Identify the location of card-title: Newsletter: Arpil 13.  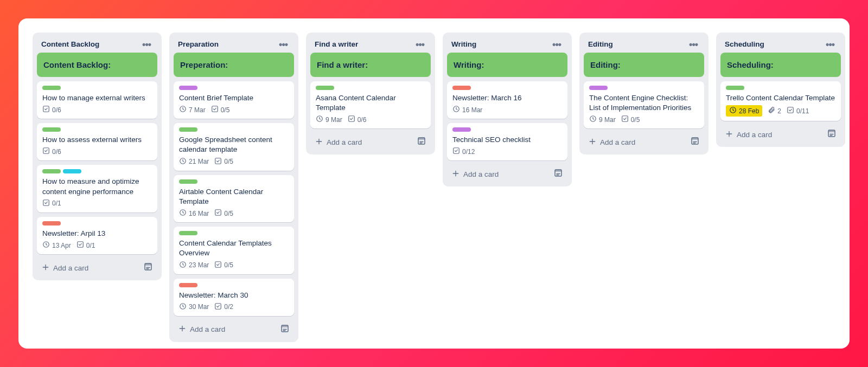
(97, 234).